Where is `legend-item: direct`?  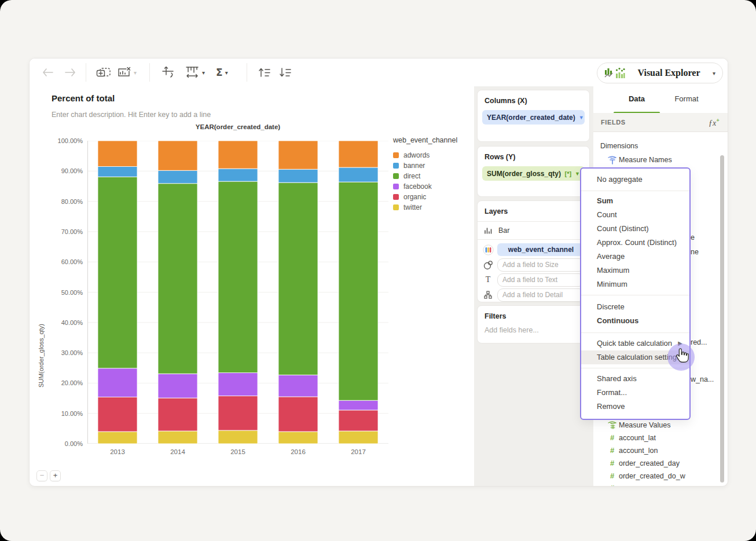
legend-item: direct is located at coordinates (425, 176).